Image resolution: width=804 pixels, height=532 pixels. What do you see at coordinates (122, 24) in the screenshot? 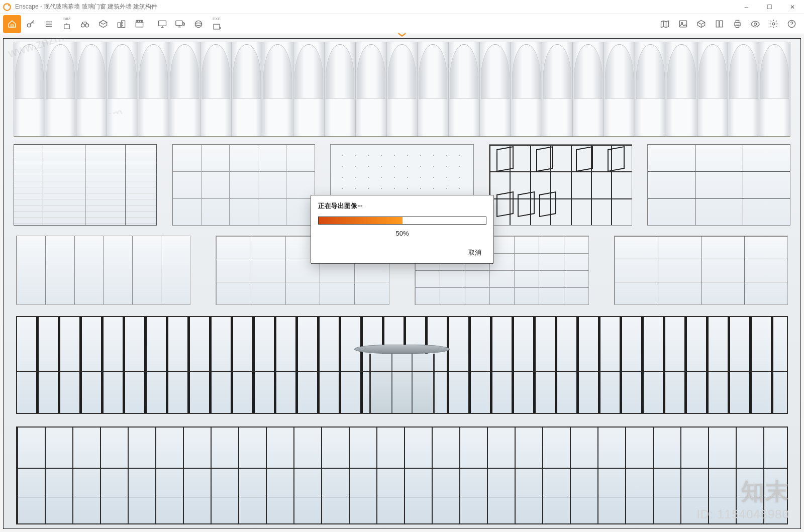
I see `buildings-icon` at bounding box center [122, 24].